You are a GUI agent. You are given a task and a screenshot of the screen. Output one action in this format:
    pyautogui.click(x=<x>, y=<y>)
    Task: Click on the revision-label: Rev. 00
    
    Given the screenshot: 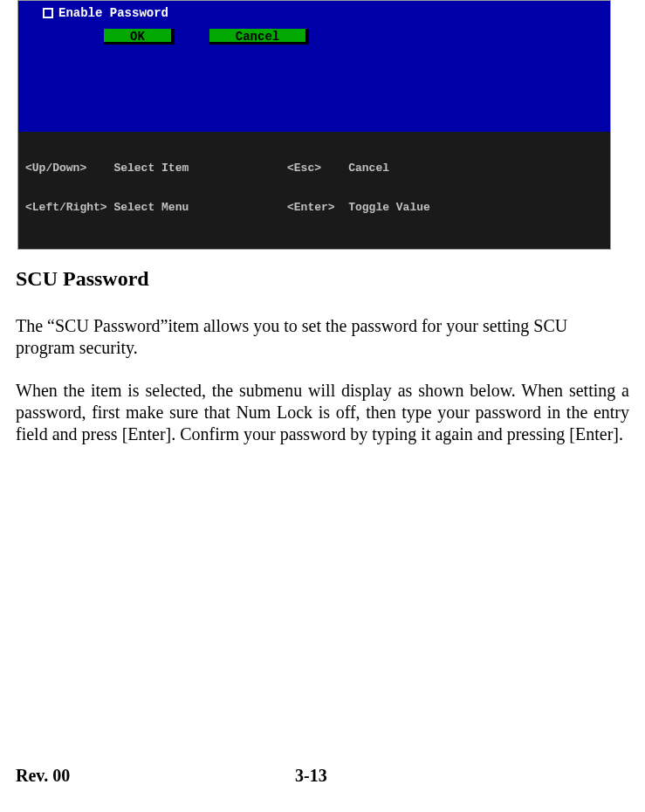 What is the action you would take?
    pyautogui.click(x=155, y=775)
    